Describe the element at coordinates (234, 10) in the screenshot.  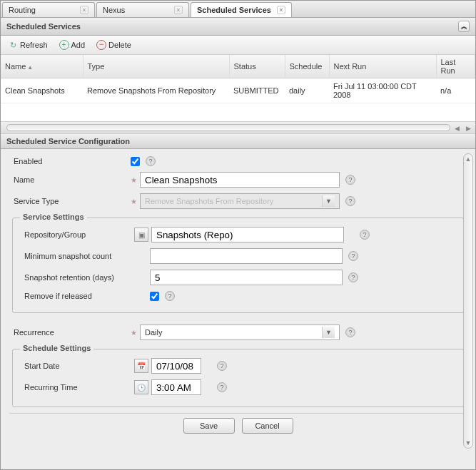
I see `tab-label: Scheduled Services` at that location.